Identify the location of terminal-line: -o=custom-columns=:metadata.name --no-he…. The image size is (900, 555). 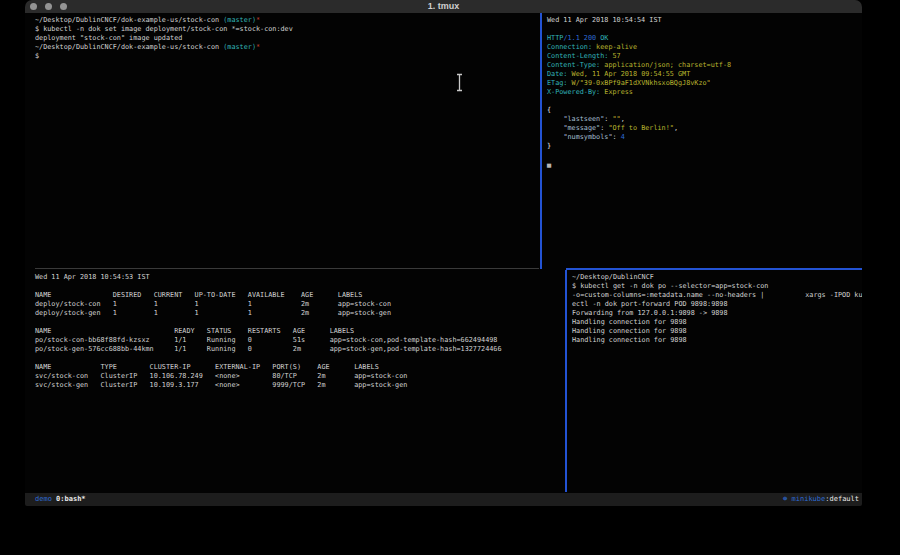
(717, 296).